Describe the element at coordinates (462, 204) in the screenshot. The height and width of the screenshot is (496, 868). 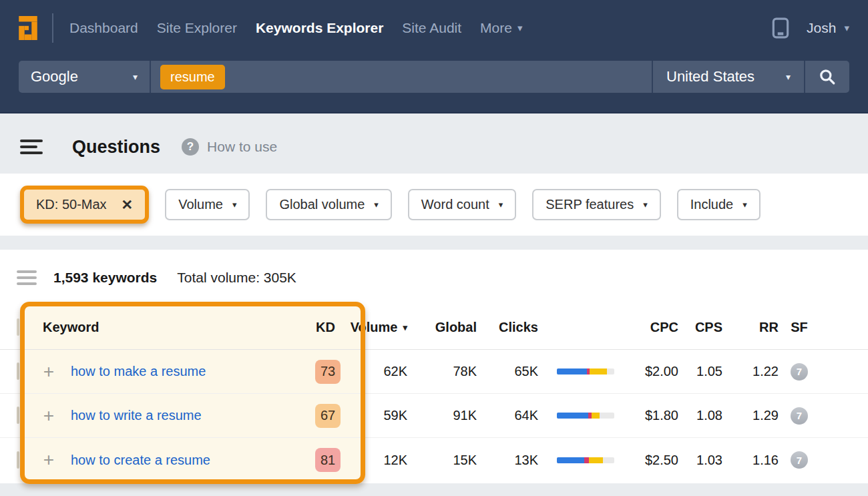
I see `filter-word-count-button: Word count ▾` at that location.